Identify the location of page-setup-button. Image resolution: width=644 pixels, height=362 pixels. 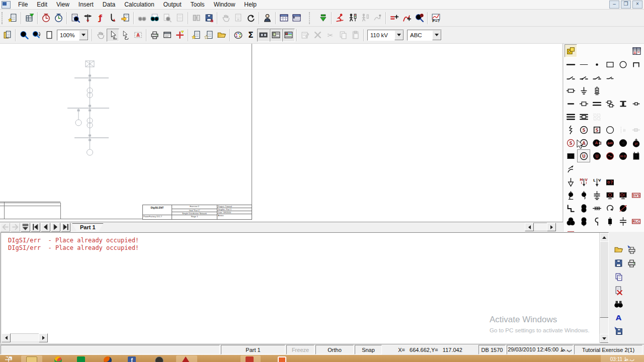
(167, 35).